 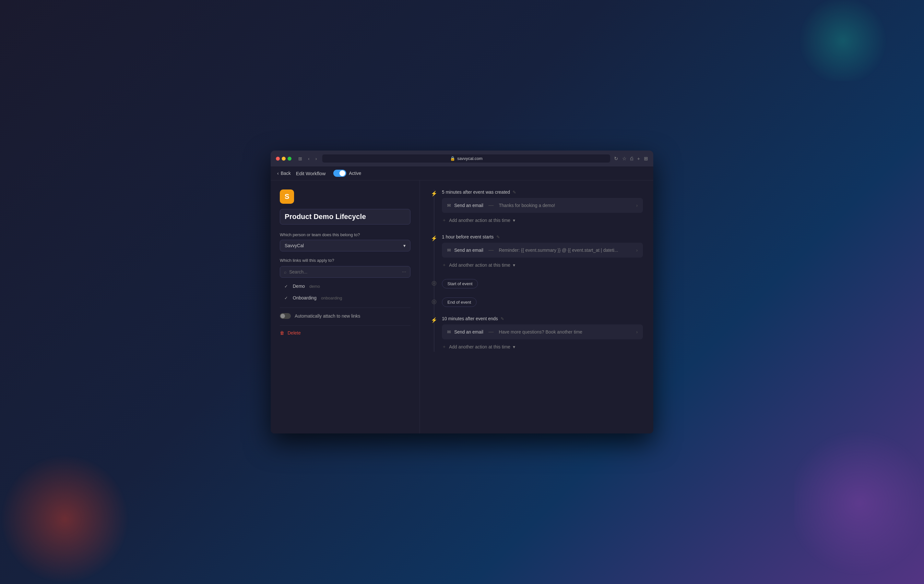 I want to click on url-text: savvycal.com, so click(x=470, y=158).